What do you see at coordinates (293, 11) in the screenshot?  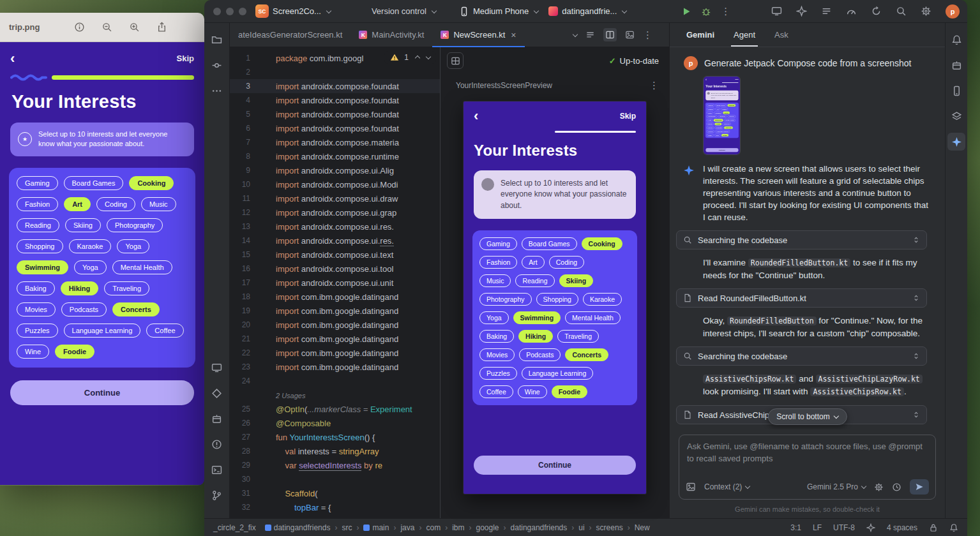 I see `project-widget: SC Screen2Co...` at bounding box center [293, 11].